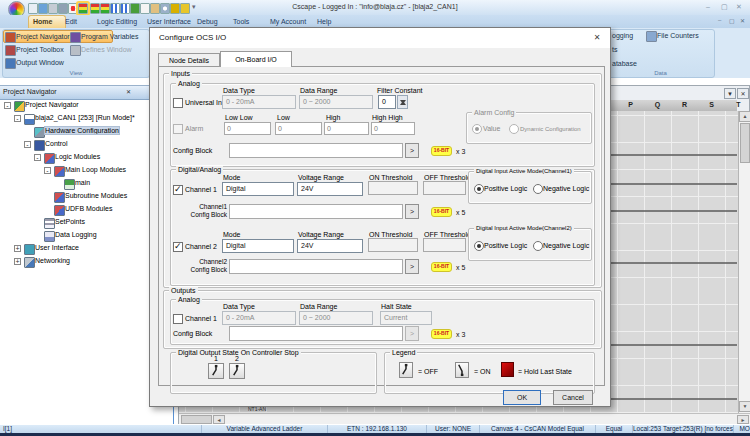 This screenshot has height=436, width=750. What do you see at coordinates (744, 406) in the screenshot?
I see `scroll-down-icon: ▼` at bounding box center [744, 406].